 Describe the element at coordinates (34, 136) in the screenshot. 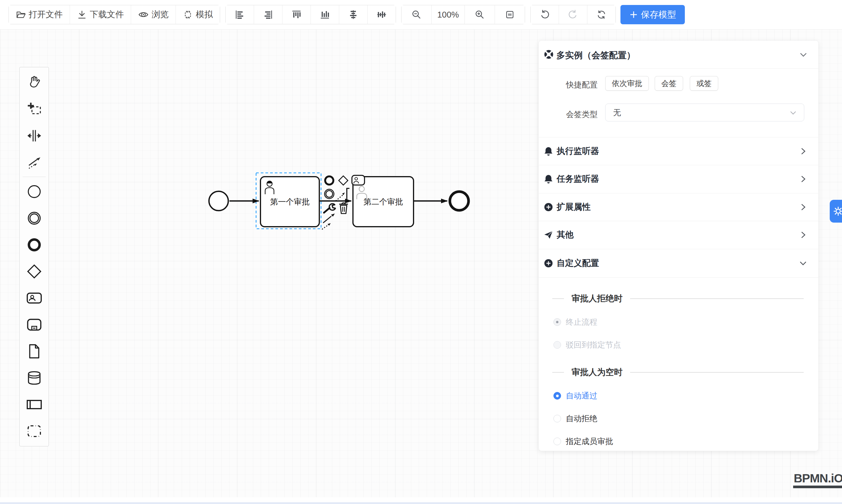

I see `space-tool` at that location.